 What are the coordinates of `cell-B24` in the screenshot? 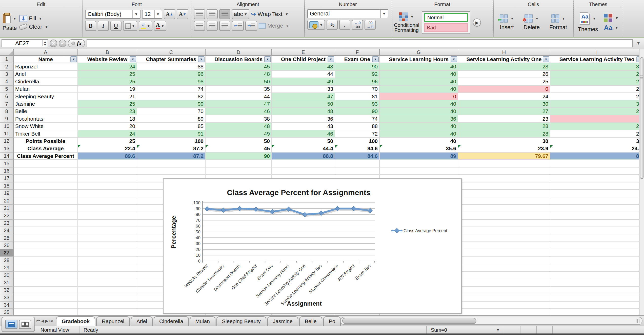 It's located at (108, 231).